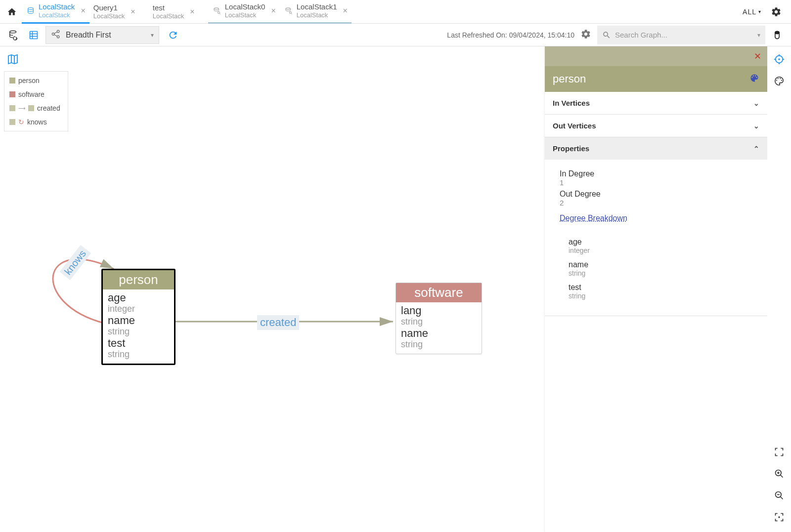 This screenshot has width=791, height=532. I want to click on last-refreshed-label: Last Refreshed On: 09/04/2024, 15:04:10, so click(511, 35).